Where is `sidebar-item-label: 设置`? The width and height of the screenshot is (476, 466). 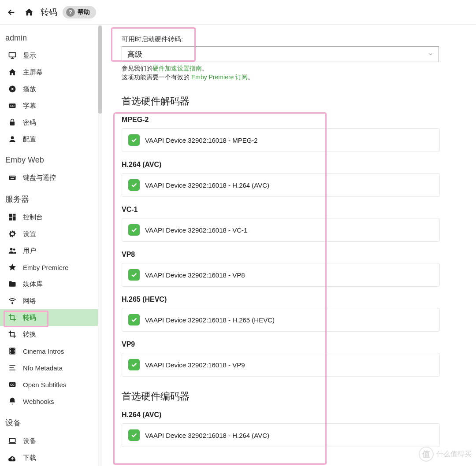 sidebar-item-label: 设置 is located at coordinates (30, 234).